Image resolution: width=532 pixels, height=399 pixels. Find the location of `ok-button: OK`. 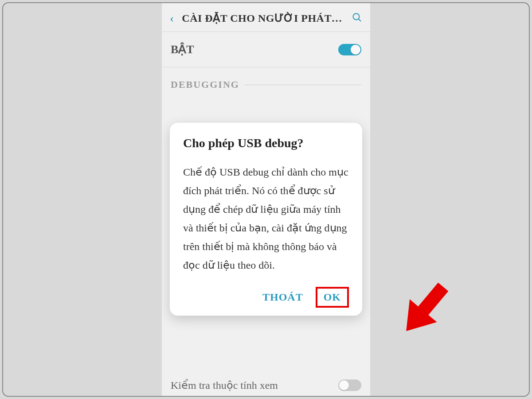

ok-button: OK is located at coordinates (332, 297).